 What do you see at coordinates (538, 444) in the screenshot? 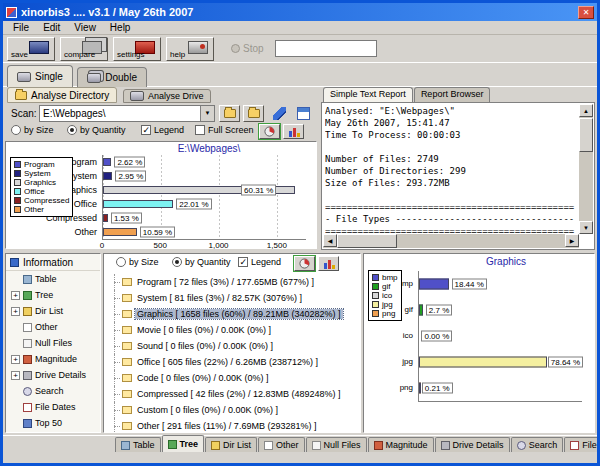
I see `bottom-tab: Search` at bounding box center [538, 444].